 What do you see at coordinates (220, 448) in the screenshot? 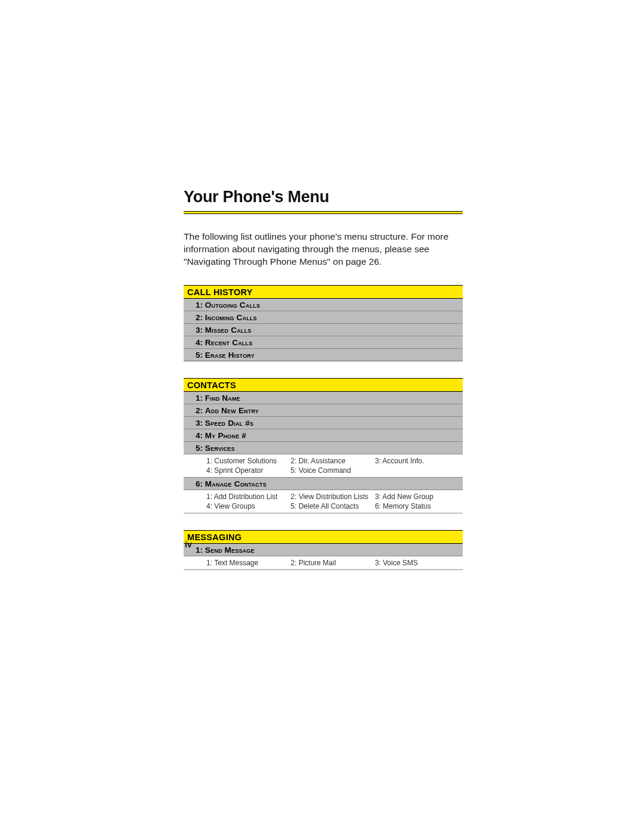
I see `row-label: Services` at bounding box center [220, 448].